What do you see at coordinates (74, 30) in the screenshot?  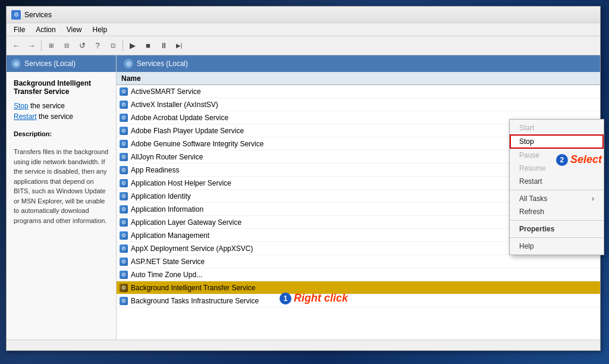 I see `menu-view: View` at bounding box center [74, 30].